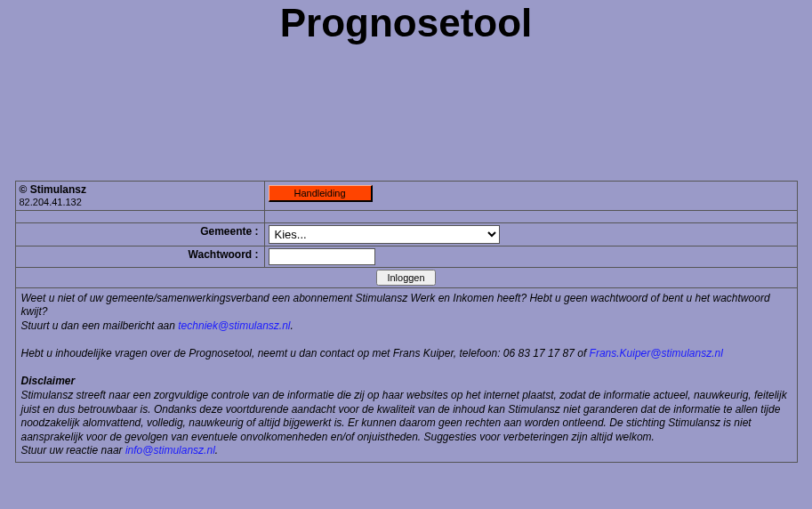 Image resolution: width=812 pixels, height=509 pixels. What do you see at coordinates (404, 416) in the screenshot?
I see `disclaimer-body: Stimulansz streeft naar een zorgvuldige …` at bounding box center [404, 416].